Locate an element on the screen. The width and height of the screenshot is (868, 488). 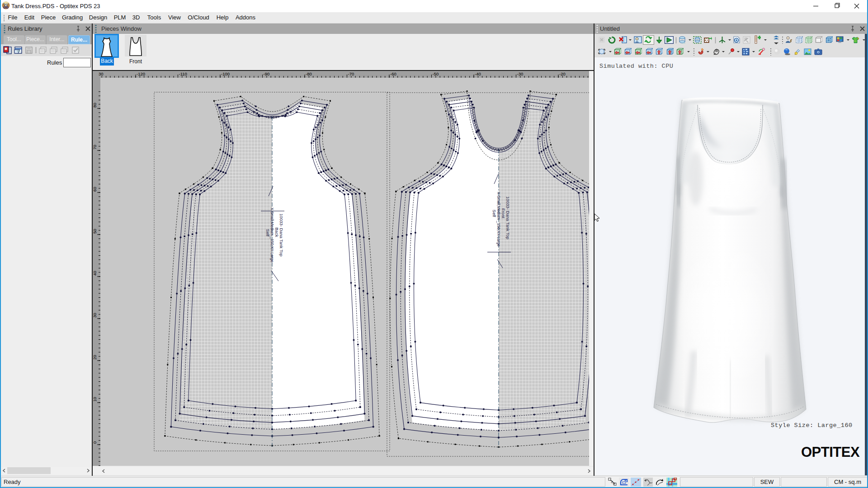
svg-text: 60 is located at coordinates (95, 189).